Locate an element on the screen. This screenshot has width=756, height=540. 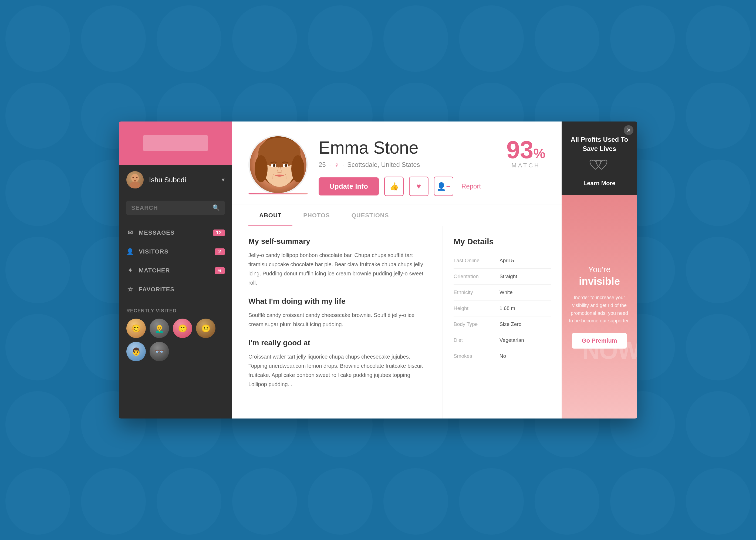
match-percent-symbol: % is located at coordinates (540, 154).